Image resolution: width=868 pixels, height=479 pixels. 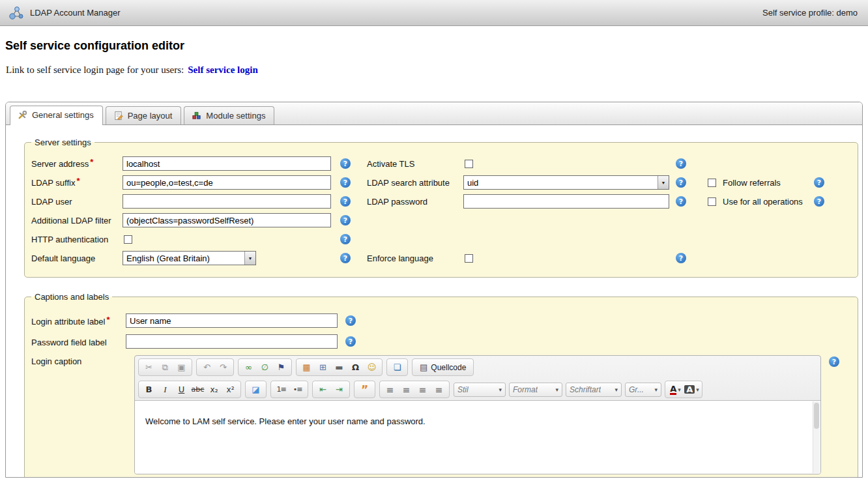 I want to click on remove-format-button: ◪, so click(x=255, y=390).